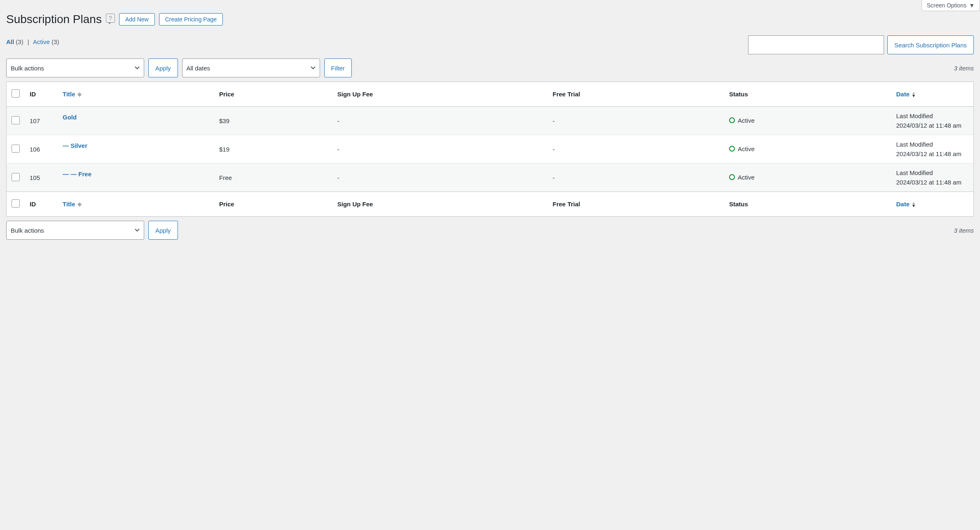  What do you see at coordinates (11, 42) in the screenshot?
I see `filter-all-link: All` at bounding box center [11, 42].